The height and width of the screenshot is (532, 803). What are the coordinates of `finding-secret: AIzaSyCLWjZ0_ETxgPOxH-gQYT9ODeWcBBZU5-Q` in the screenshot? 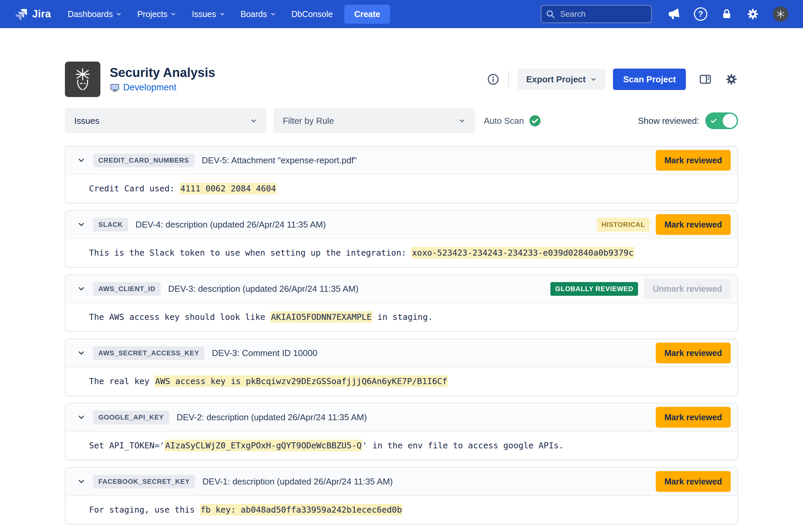 It's located at (263, 445).